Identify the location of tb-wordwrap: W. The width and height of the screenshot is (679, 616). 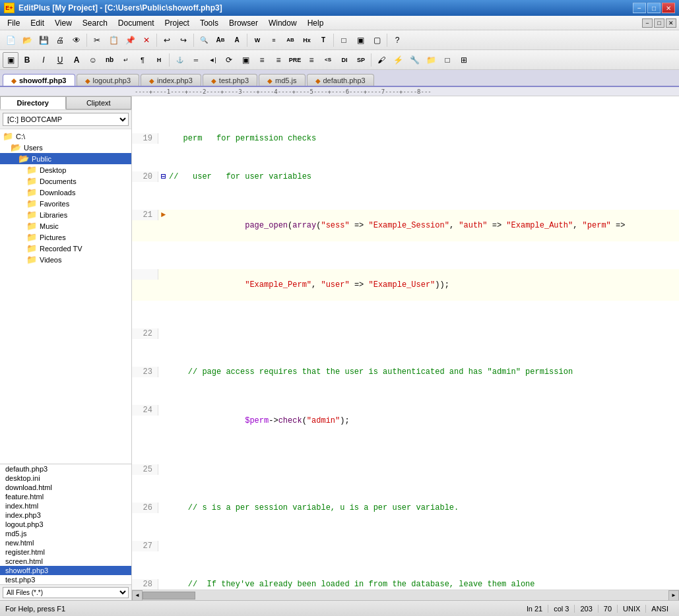
(257, 40).